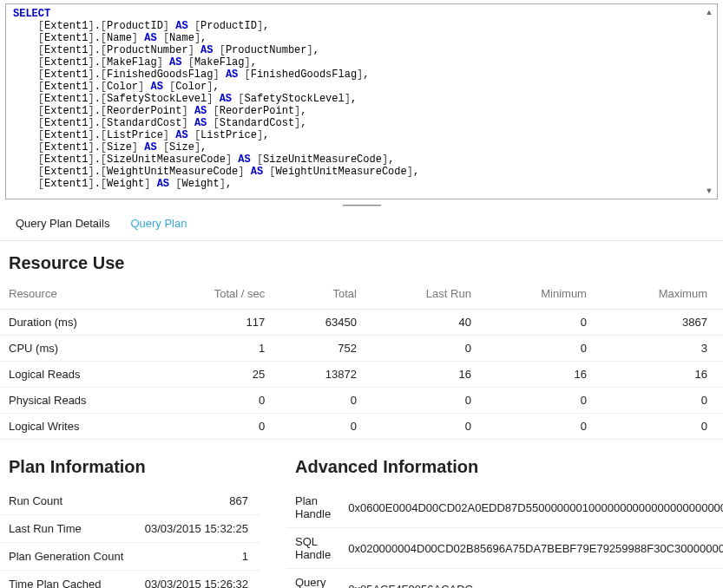 The width and height of the screenshot is (723, 588). Describe the element at coordinates (198, 529) in the screenshot. I see `plan-value: 03/03/2015 15:32:25` at that location.